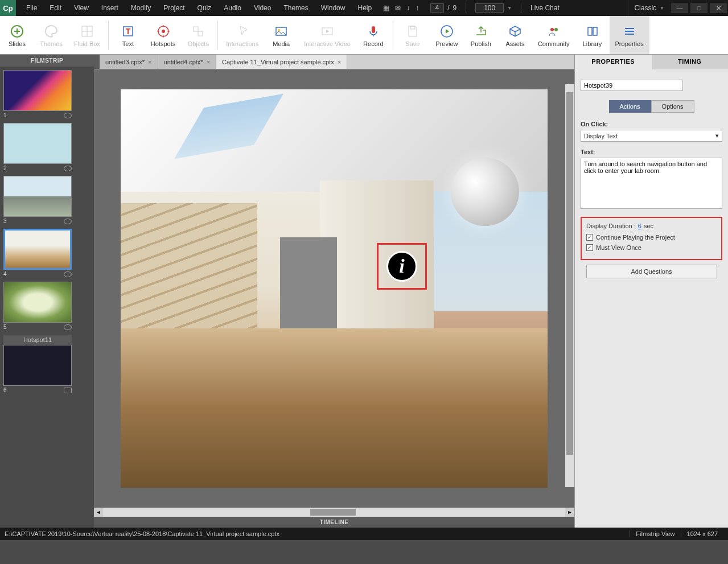 This screenshot has height=564, width=728. I want to click on slide-number: 1, so click(5, 115).